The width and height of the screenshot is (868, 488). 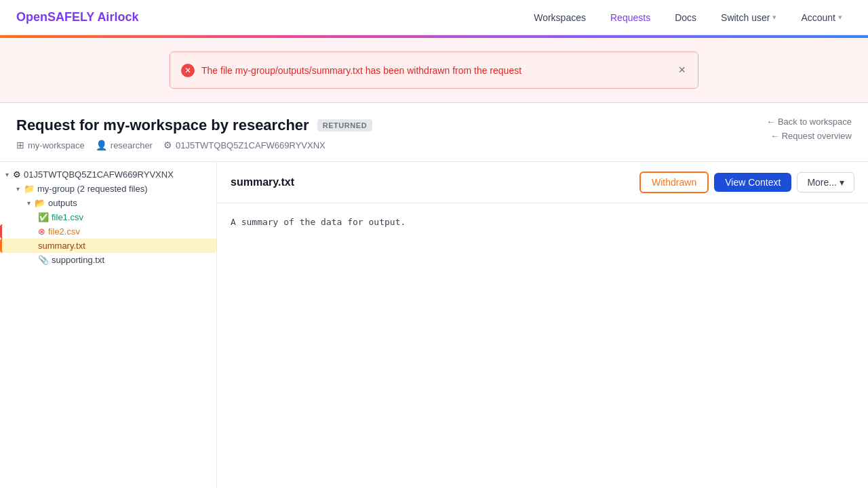 I want to click on page-title: Request for my-workspace by researcher R…, so click(x=194, y=125).